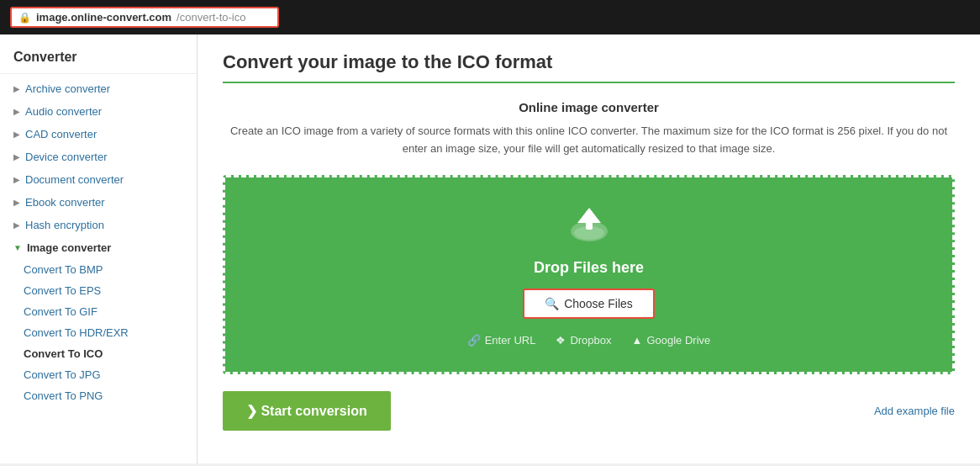  I want to click on search-icon: 🔍, so click(551, 304).